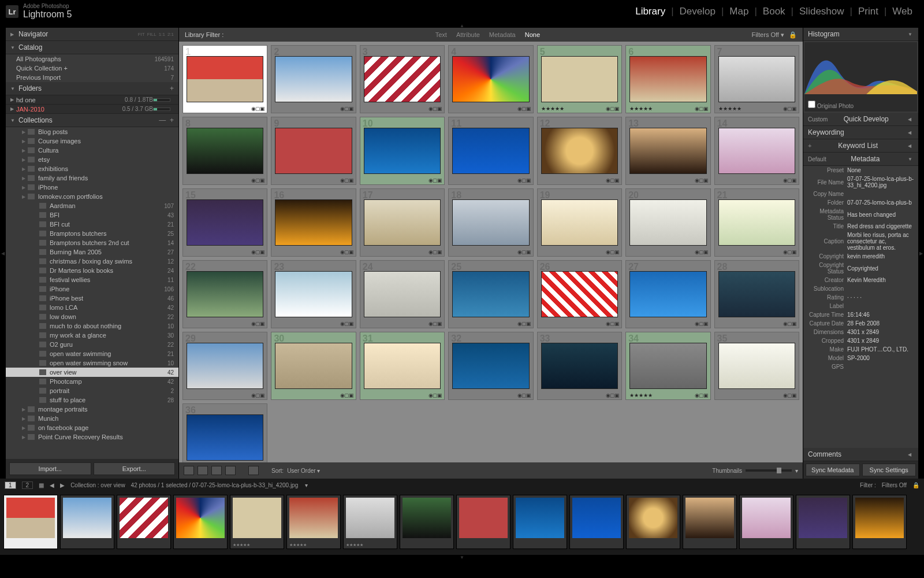  Describe the element at coordinates (225, 294) in the screenshot. I see `grid-cell: 22◉▢▣` at that location.